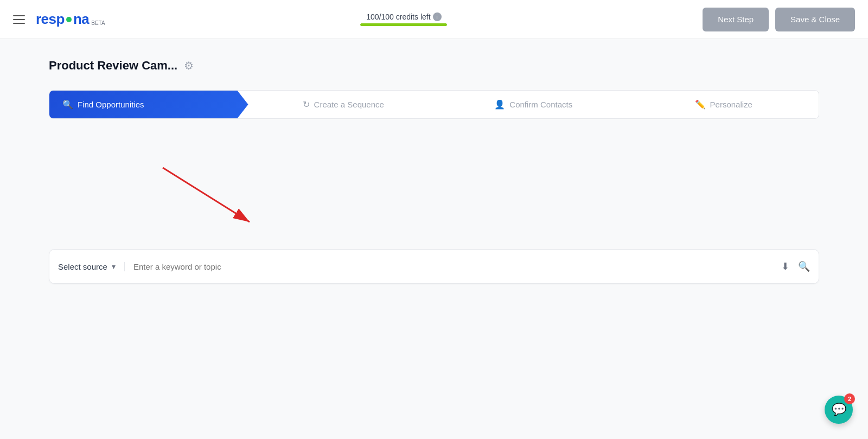 The image size is (868, 439). What do you see at coordinates (81, 20) in the screenshot?
I see `logo-text-part2: na` at bounding box center [81, 20].